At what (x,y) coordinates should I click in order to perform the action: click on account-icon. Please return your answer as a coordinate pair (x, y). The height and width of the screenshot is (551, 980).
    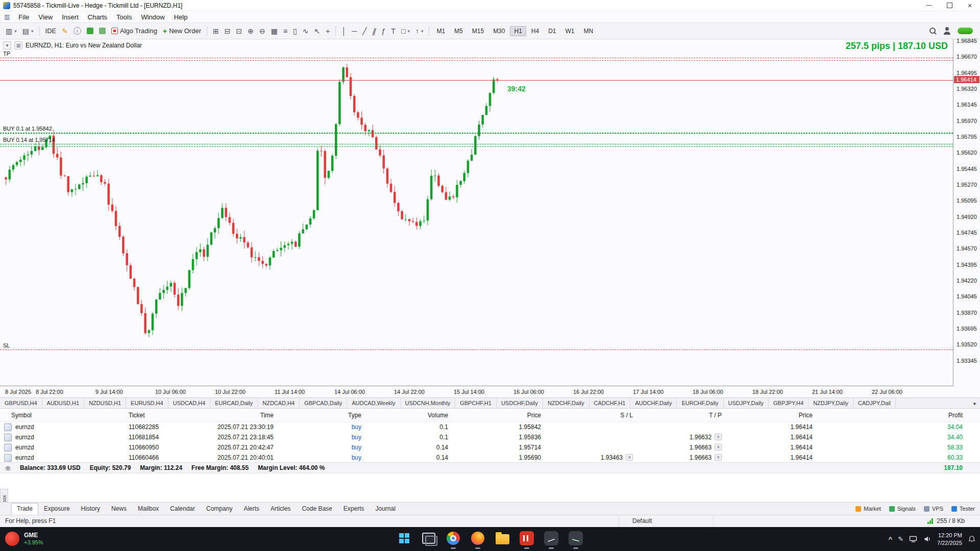
    Looking at the image, I should click on (947, 31).